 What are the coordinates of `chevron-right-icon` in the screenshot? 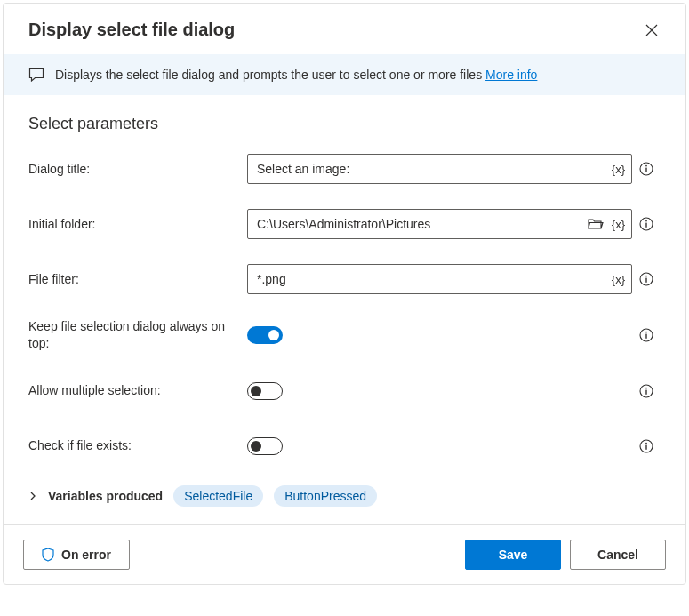 It's located at (33, 496).